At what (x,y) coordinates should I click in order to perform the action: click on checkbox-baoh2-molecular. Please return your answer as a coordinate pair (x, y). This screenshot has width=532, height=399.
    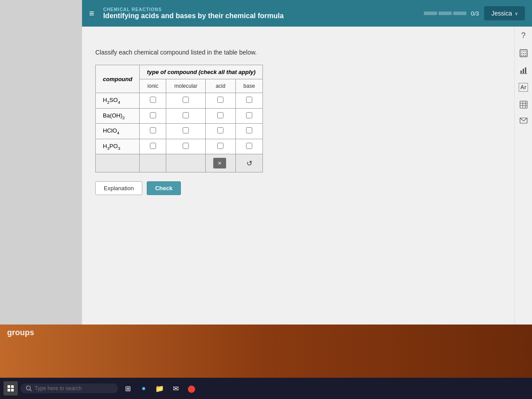
    Looking at the image, I should click on (186, 115).